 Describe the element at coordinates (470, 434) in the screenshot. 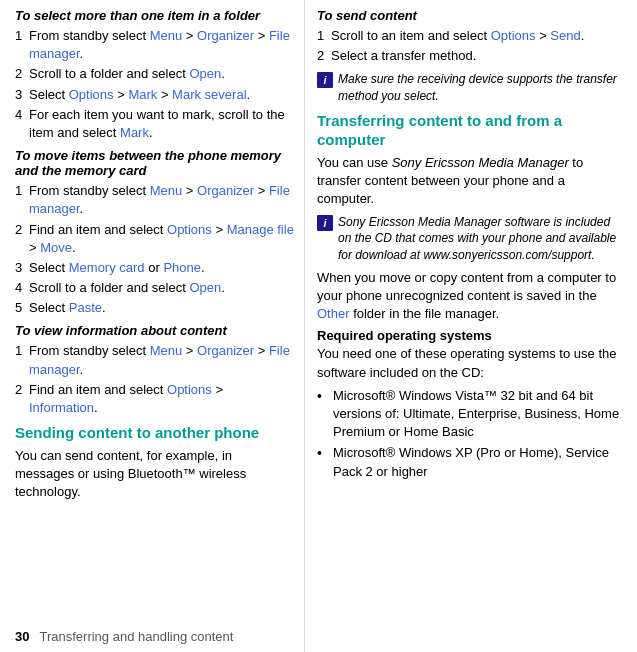

I see `os-list: Microsoft® Windows Vista™ 32 bit and 64 …` at that location.